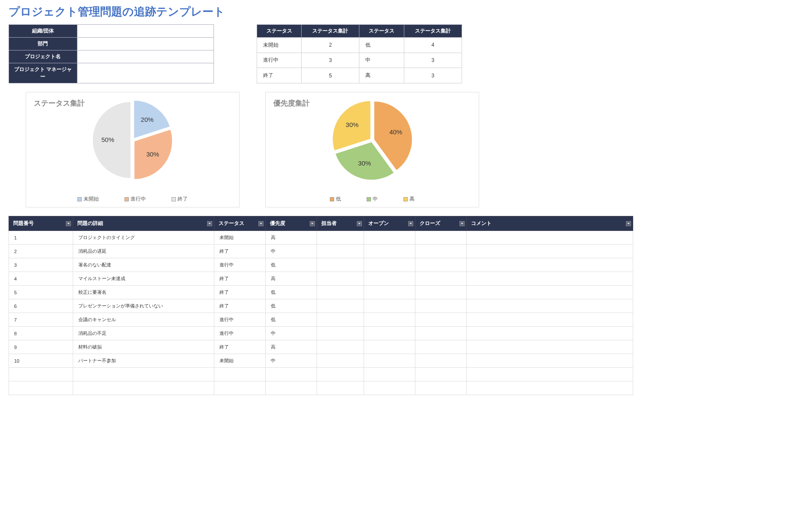 Image resolution: width=812 pixels, height=520 pixels. I want to click on issues-header: 優先度, so click(291, 224).